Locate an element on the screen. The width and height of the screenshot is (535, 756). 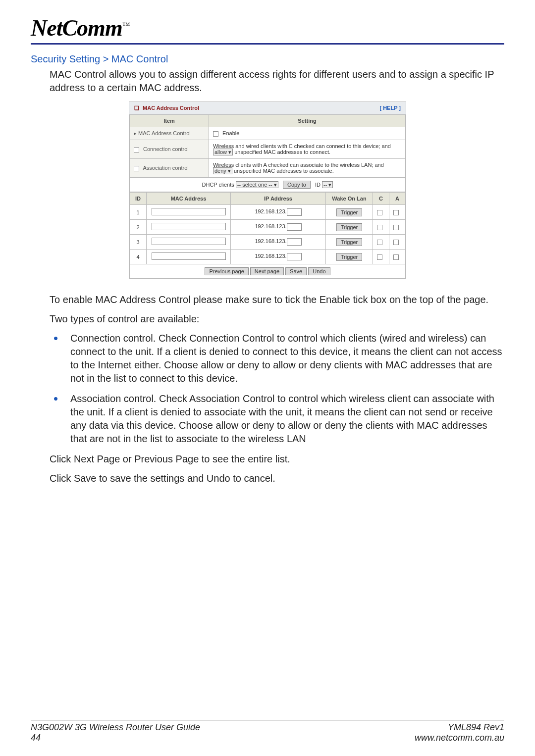
assoc-ctrl-select: deny ▾ is located at coordinates (223, 171).